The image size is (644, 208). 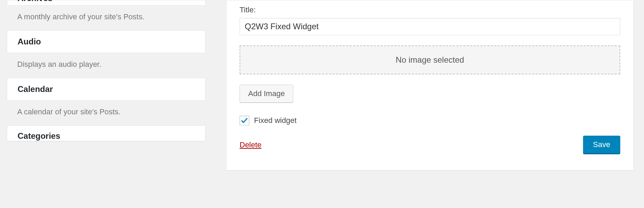 What do you see at coordinates (602, 145) in the screenshot?
I see `save-button: Save` at bounding box center [602, 145].